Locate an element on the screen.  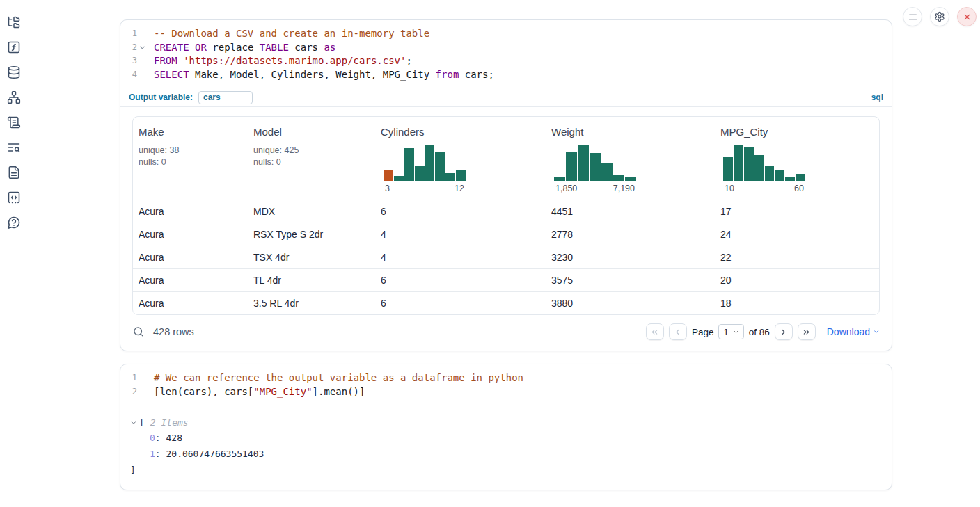
line-number: 3 is located at coordinates (129, 61).